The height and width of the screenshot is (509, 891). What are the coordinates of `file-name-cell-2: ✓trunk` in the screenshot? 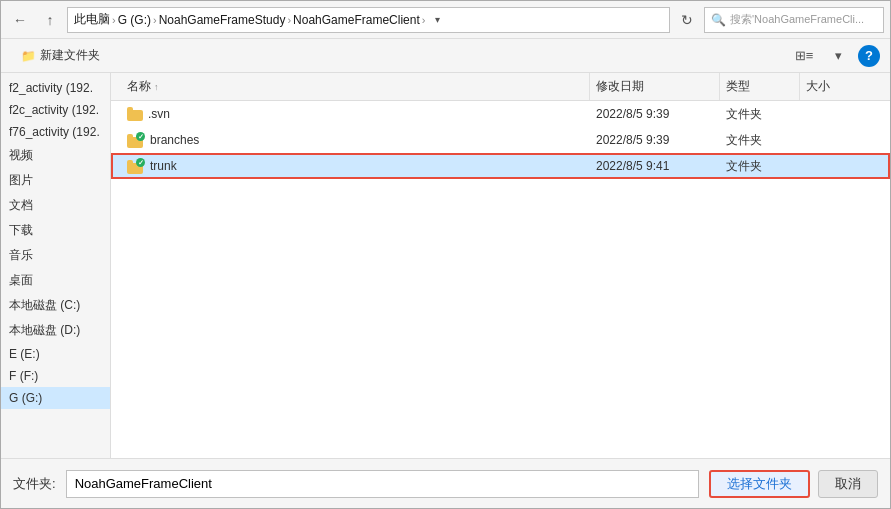 It's located at (356, 166).